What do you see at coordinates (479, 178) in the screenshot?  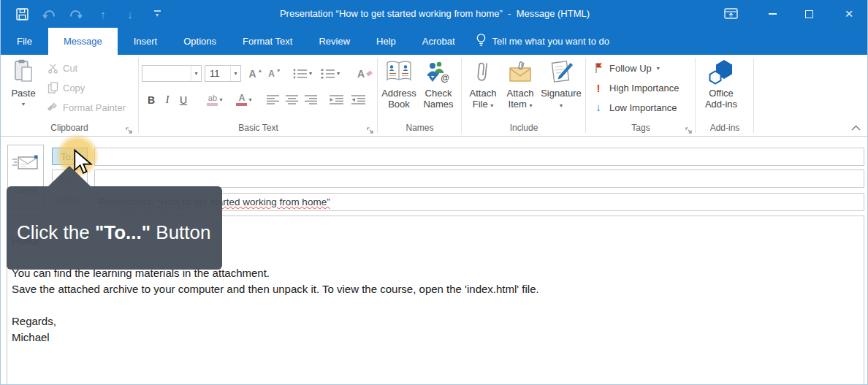 I see `cc-input` at bounding box center [479, 178].